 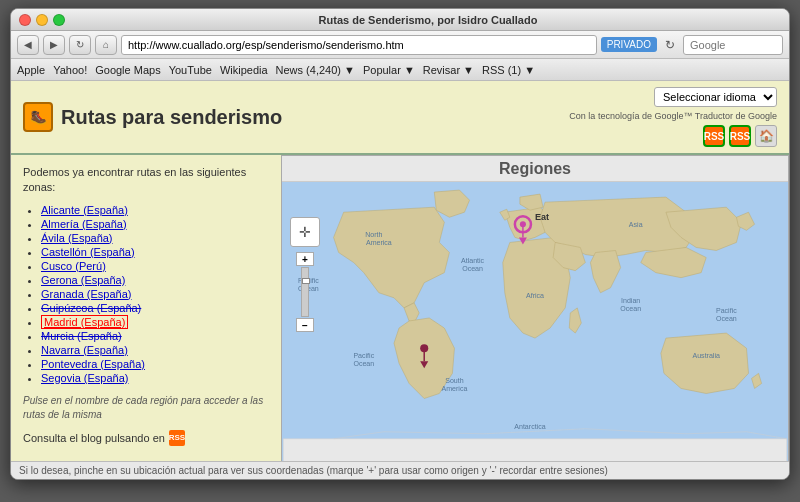 What do you see at coordinates (70, 70) in the screenshot?
I see `bookmark-item-1: Yahoo!` at bounding box center [70, 70].